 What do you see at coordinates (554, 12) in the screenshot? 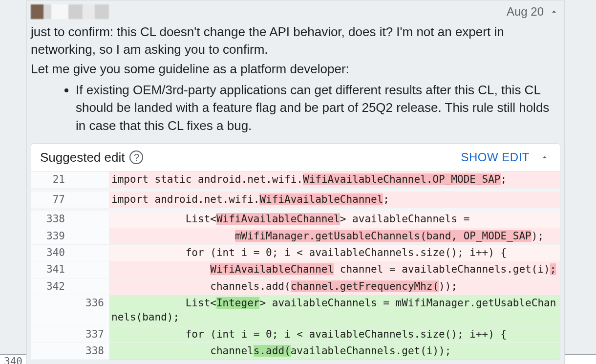
I see `collapse-comment-icon` at bounding box center [554, 12].